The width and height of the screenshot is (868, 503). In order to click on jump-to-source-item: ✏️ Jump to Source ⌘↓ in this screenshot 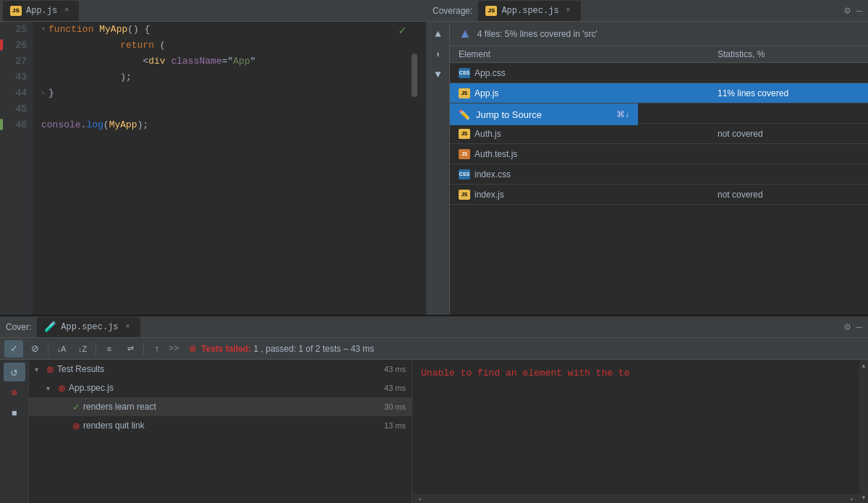, I will do `click(544, 114)`.